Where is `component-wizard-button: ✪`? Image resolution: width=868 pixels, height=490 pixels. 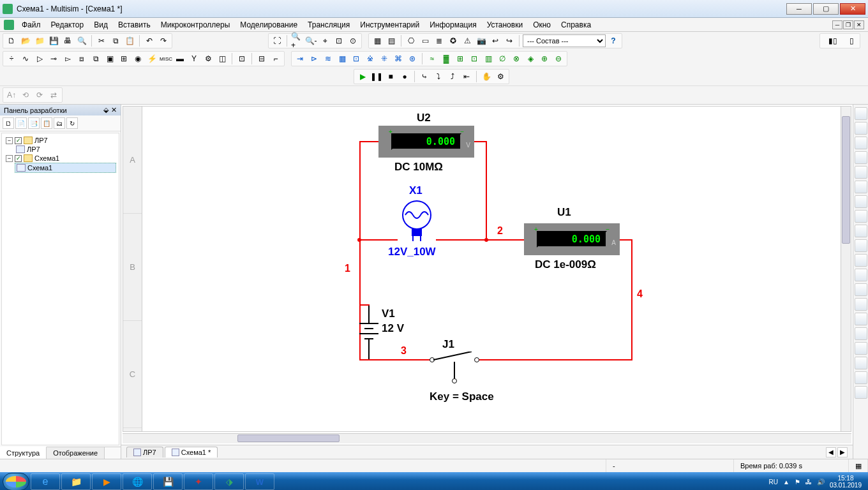
component-wizard-button: ✪ is located at coordinates (453, 41).